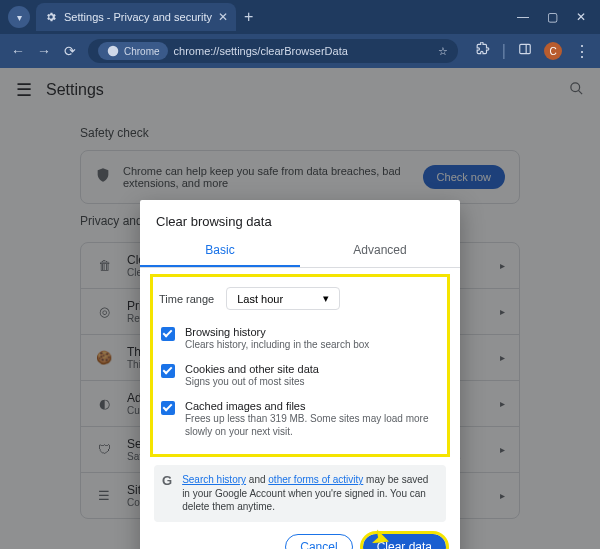 This screenshot has width=600, height=549. I want to click on site-chip-label: Chrome, so click(142, 52).